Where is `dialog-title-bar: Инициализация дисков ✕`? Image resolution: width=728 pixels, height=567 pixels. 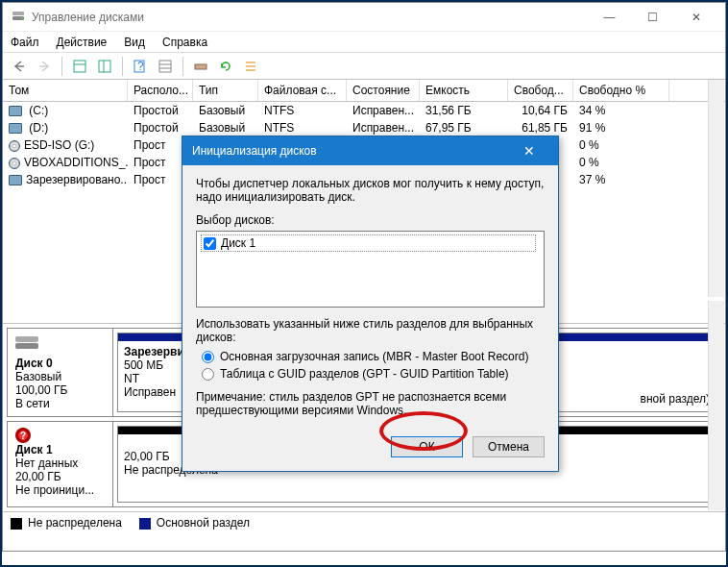 dialog-title-bar: Инициализация дисков ✕ is located at coordinates (371, 151).